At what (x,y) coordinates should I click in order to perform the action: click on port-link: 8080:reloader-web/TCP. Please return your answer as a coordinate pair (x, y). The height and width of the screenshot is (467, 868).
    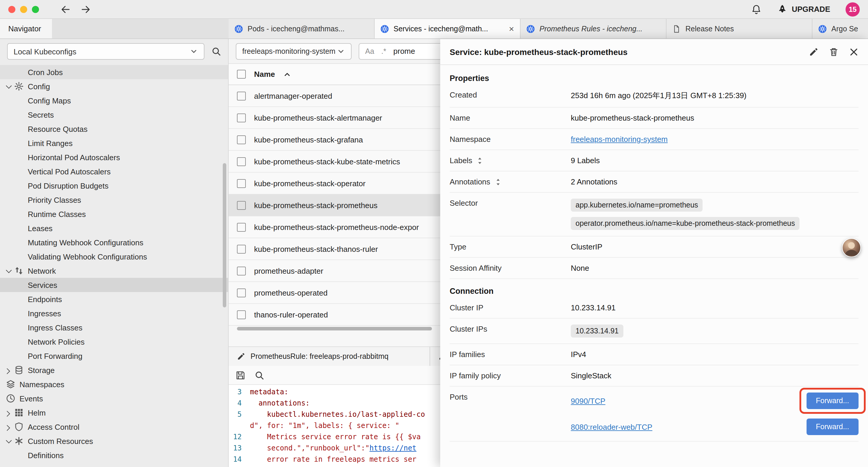
    Looking at the image, I should click on (612, 427).